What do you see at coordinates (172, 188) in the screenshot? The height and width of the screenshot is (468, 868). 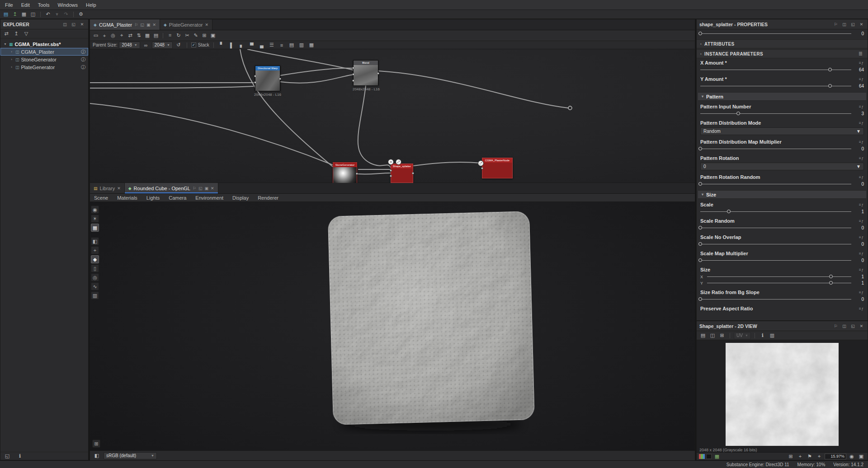 I see `viewport-3d-tab: ◆ Rounded Cube - OpenGL ⚐ ◱ ▣ ✕` at bounding box center [172, 188].